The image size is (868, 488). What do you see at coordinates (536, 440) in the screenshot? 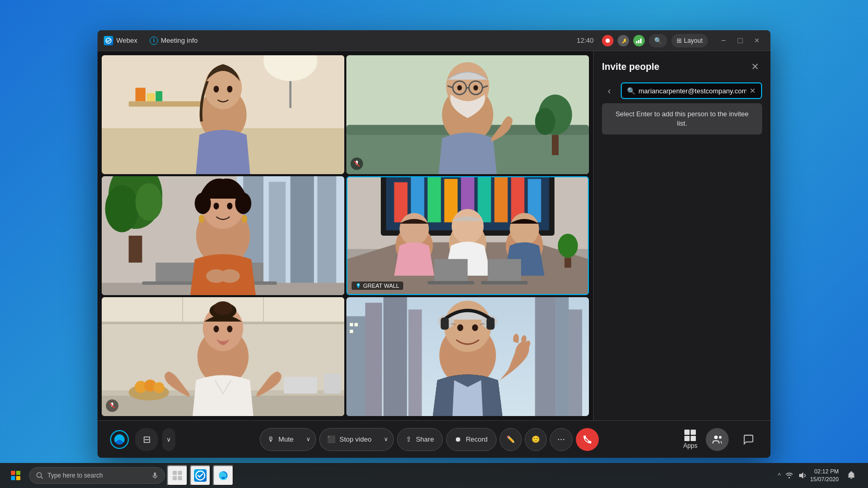
I see `reactions-button: 🙂` at bounding box center [536, 440].